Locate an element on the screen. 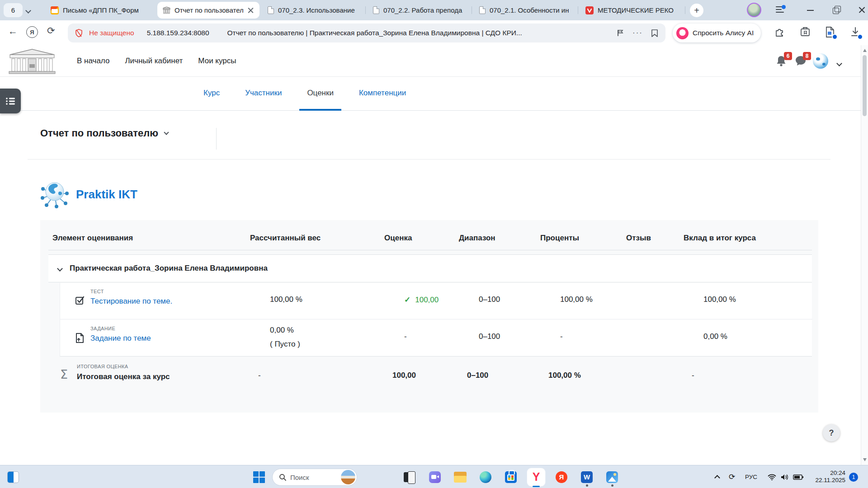 The image size is (868, 488). taskbar-search: Поиск is located at coordinates (315, 477).